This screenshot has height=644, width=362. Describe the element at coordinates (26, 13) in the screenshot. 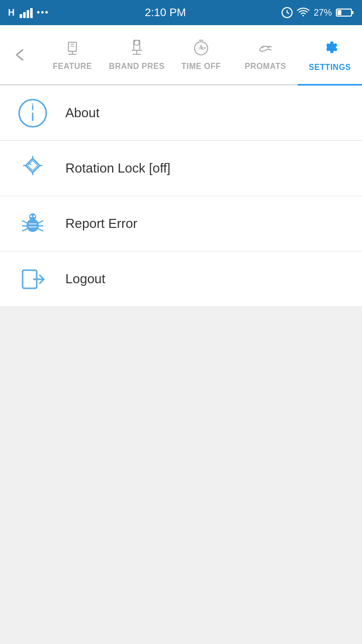

I see `signal-bars` at that location.